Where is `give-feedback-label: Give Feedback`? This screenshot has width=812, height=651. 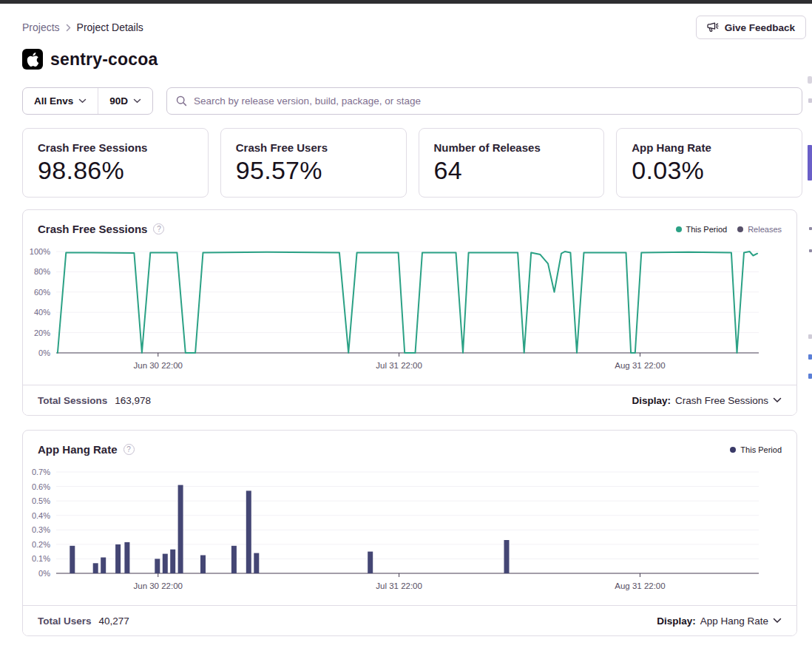
give-feedback-label: Give Feedback is located at coordinates (760, 28).